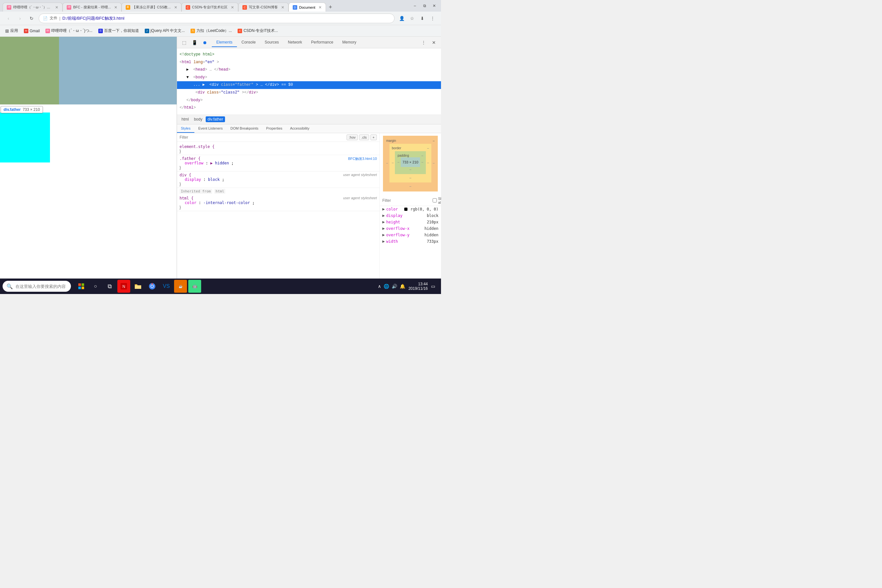  What do you see at coordinates (309, 100) in the screenshot?
I see `dom-line-body-close: </body>` at bounding box center [309, 100].